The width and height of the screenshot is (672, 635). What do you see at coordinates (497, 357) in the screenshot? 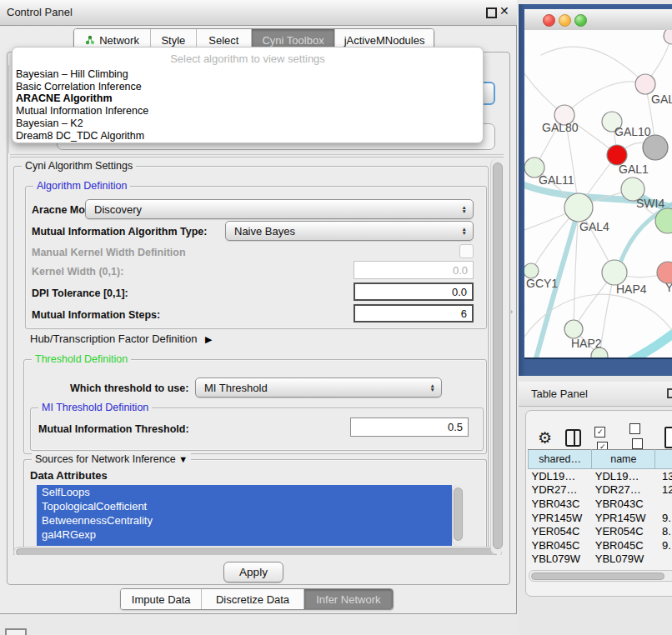
I see `settings-v-scrollbar` at bounding box center [497, 357].